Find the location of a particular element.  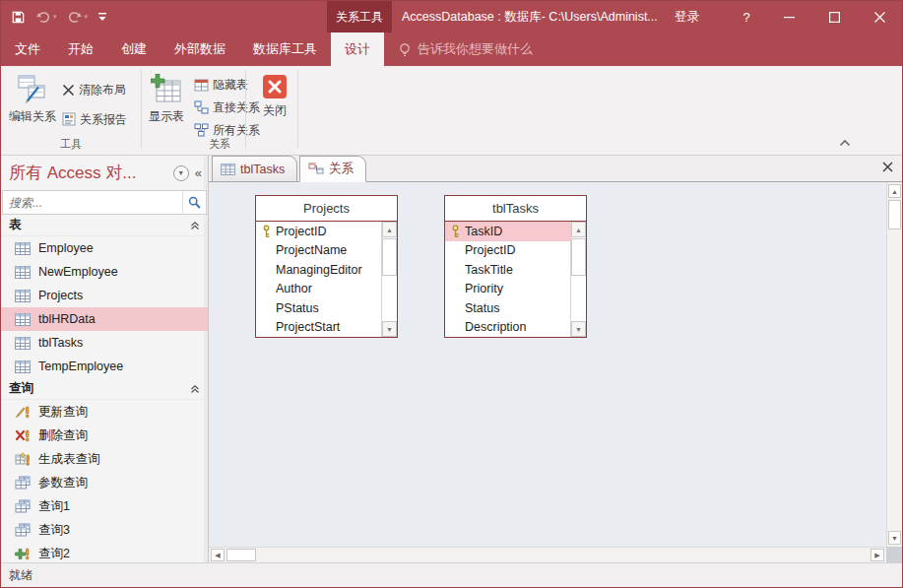

show-table-button: 显示表 is located at coordinates (166, 107).